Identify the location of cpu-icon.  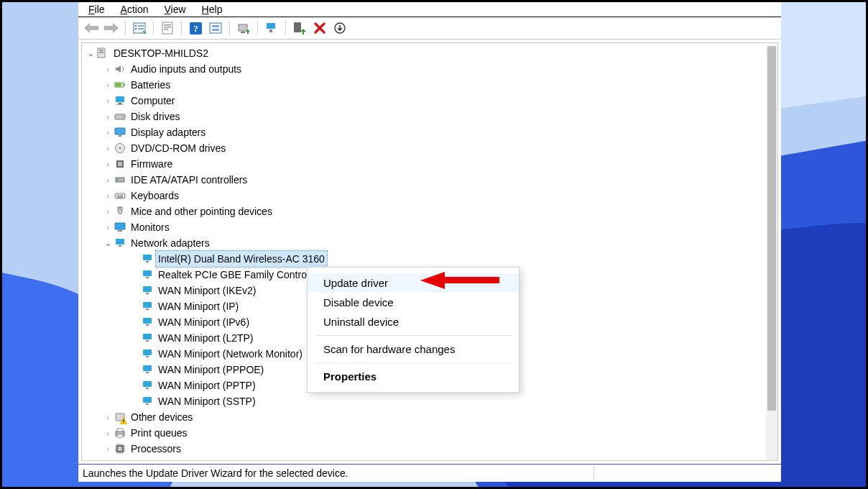
(120, 449).